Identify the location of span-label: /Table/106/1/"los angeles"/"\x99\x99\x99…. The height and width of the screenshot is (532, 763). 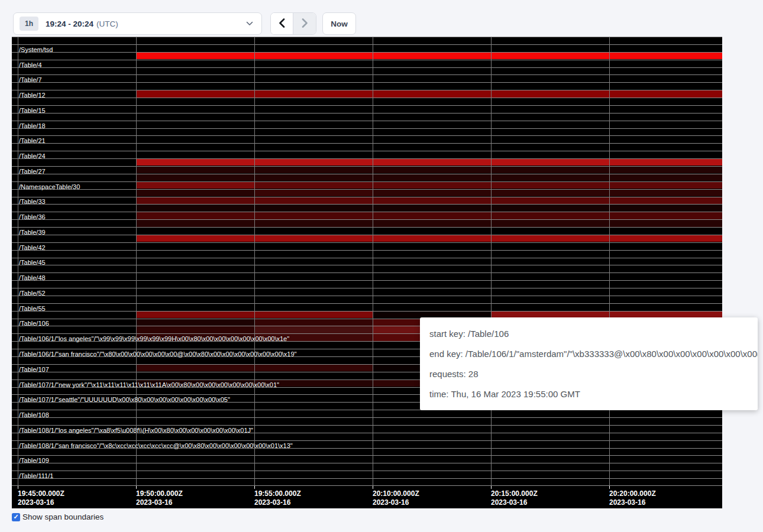
(154, 339).